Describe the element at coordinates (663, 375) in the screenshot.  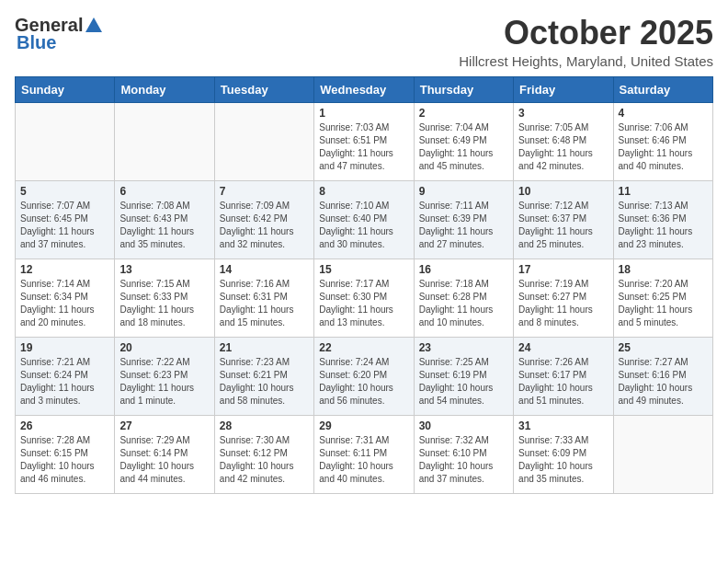
I see `calendar-cell: 25Sunrise: 7:27 AM Sunset: 6:16 PM Dayli…` at that location.